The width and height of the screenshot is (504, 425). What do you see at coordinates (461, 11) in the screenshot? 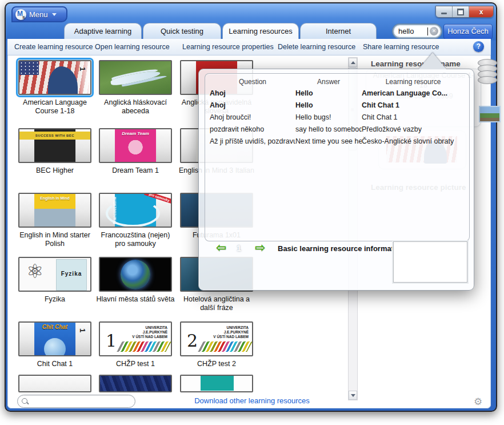
I see `restore-button` at bounding box center [461, 11].